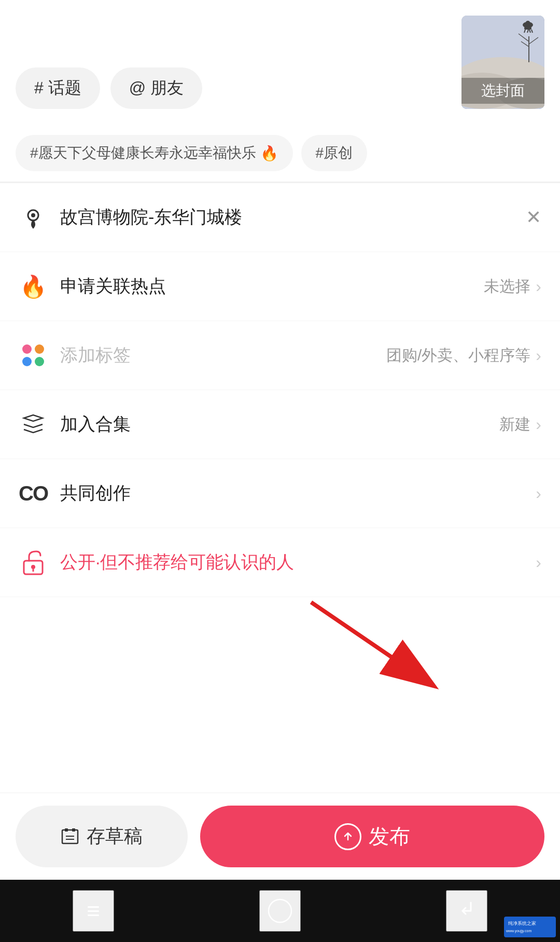 Image resolution: width=560 pixels, height=942 pixels. Describe the element at coordinates (538, 494) in the screenshot. I see `co-create-chevron: ›` at that location.